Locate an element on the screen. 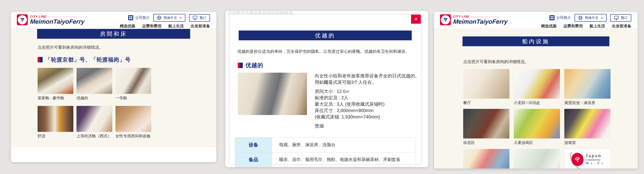  amenities-table: 设备 电视、厕所、淋浴房、洗脸台 备品 睡衣、浴巾、脸用毛巾、拖鞋、电烧水壶和茶… is located at coordinates (325, 152).